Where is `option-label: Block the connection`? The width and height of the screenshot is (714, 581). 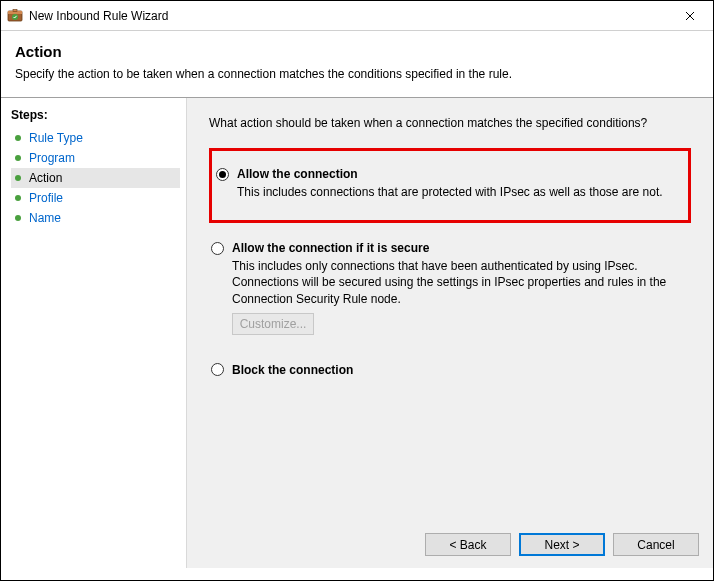
option-label: Block the connection is located at coordinates (292, 370).